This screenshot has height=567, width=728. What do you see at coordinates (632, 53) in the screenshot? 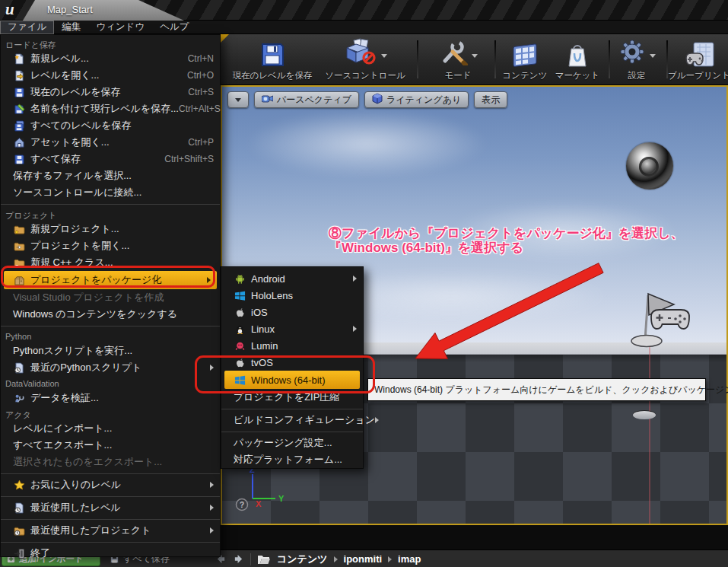
I see `gear-icon` at bounding box center [632, 53].